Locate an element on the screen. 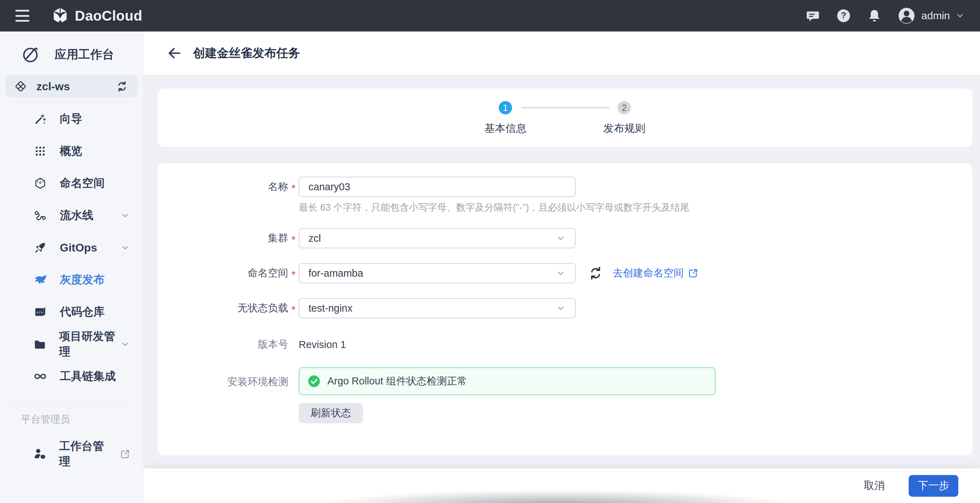 Image resolution: width=980 pixels, height=503 pixels. revision-value: Revision 1 is located at coordinates (322, 345).